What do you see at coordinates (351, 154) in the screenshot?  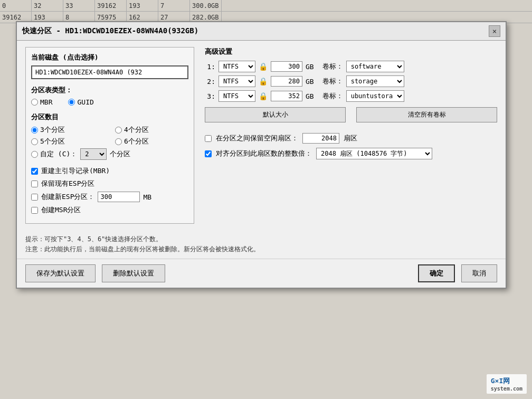 I see `align-sectors-row: 对齐分区到此扇区数的整数倍： 2048 扇区 (1048576 字节)` at bounding box center [351, 154].